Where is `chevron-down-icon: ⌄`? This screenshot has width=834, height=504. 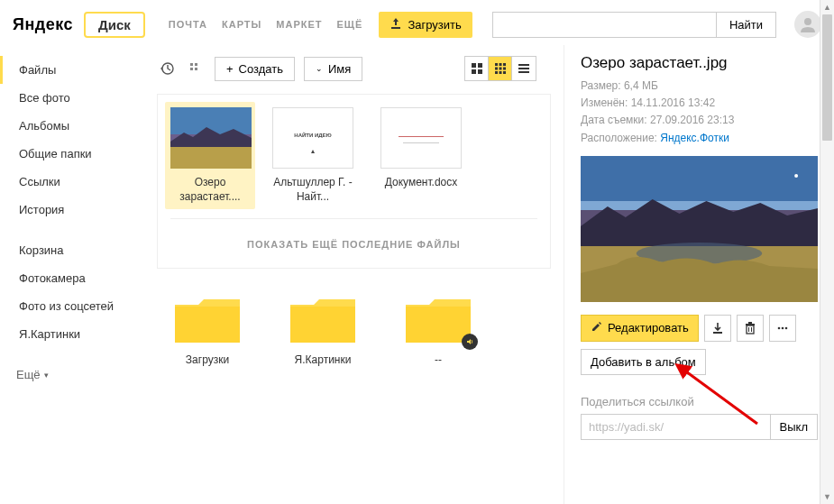
chevron-down-icon: ⌄ is located at coordinates (319, 69).